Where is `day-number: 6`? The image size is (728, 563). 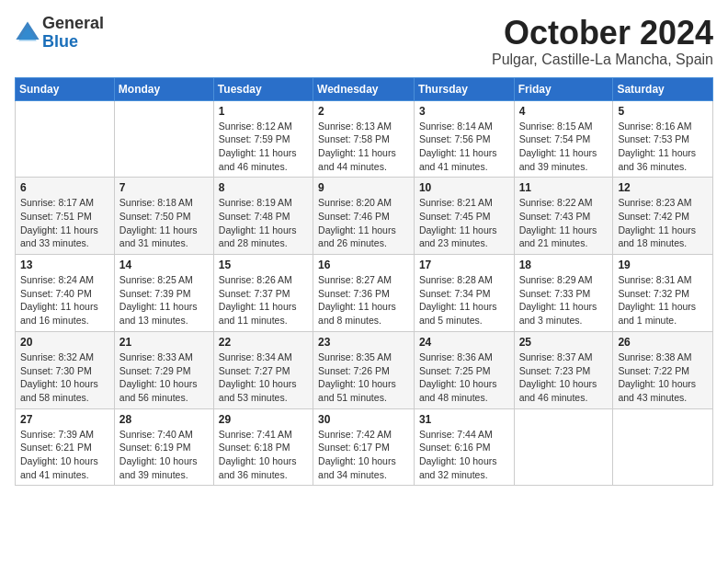
day-number: 6 is located at coordinates (64, 188).